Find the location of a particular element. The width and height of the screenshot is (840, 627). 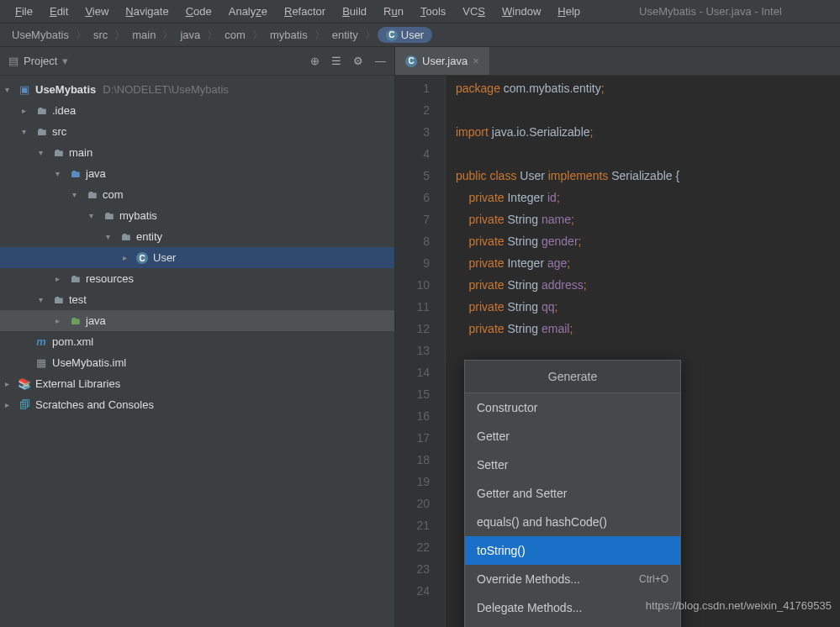

crumb: entity is located at coordinates (345, 35).